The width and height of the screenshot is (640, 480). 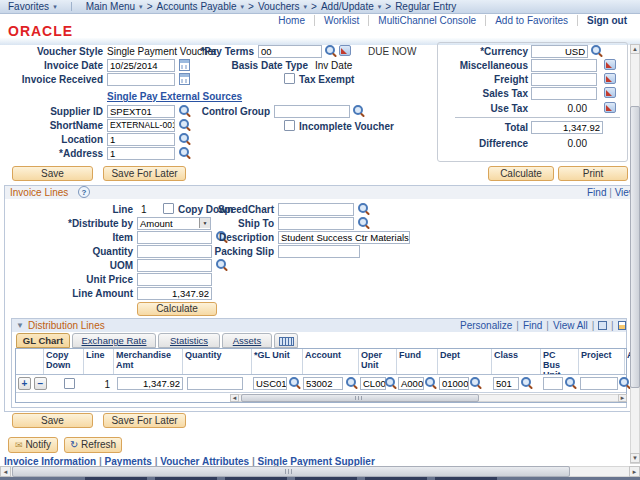 What do you see at coordinates (141, 112) in the screenshot?
I see `supplier-id-field: SPEXT01` at bounding box center [141, 112].